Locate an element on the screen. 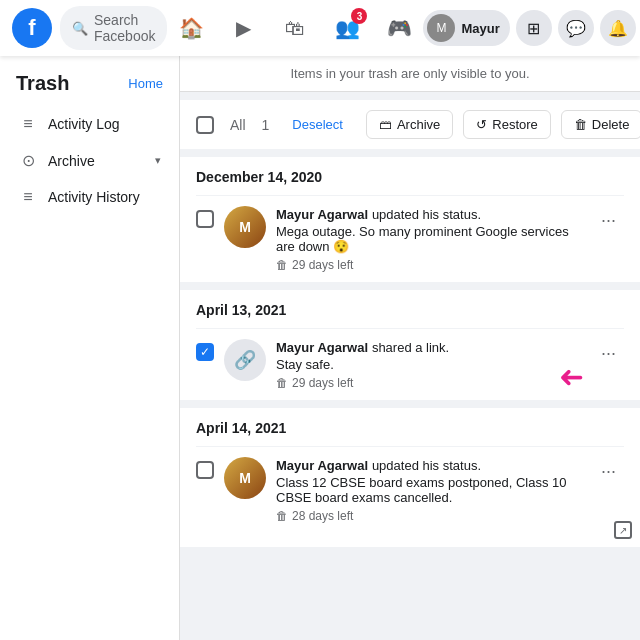 Image resolution: width=640 pixels, height=640 pixels. post-2-avatar: M is located at coordinates (245, 478).